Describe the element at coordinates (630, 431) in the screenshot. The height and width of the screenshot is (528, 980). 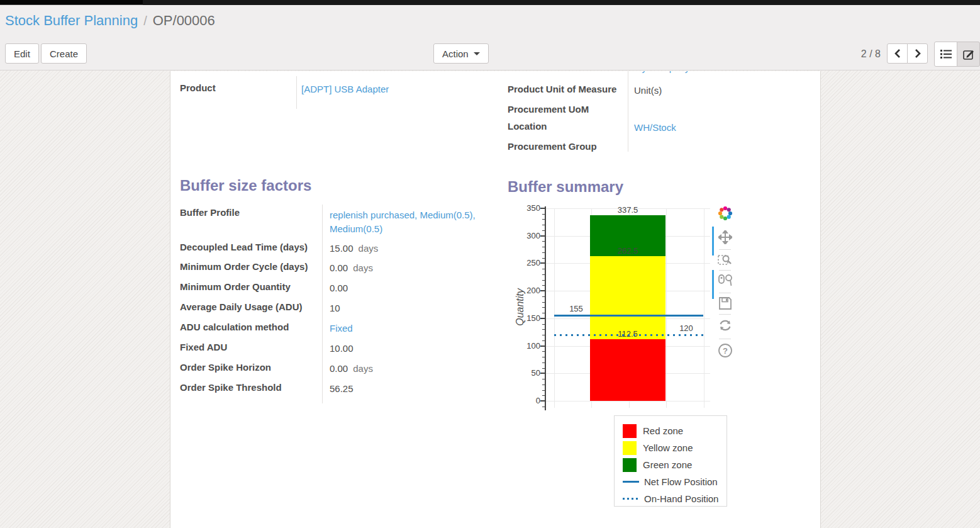
I see `red-zone-swatch` at that location.